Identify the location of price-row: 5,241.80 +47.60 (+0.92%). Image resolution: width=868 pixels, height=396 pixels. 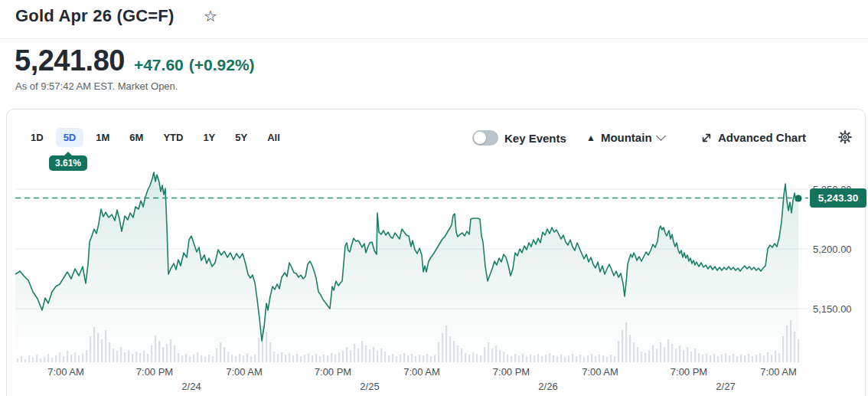
(135, 61).